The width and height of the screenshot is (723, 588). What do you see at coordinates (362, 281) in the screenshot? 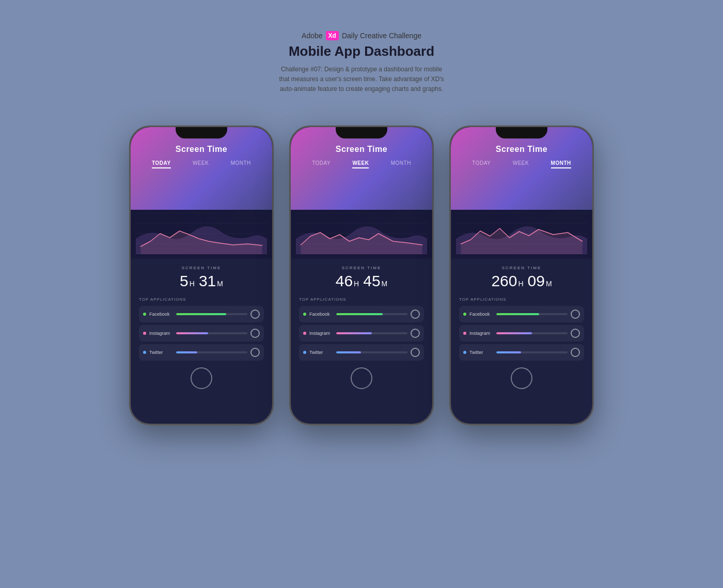
I see `screen-time-value: 46H45M` at bounding box center [362, 281].